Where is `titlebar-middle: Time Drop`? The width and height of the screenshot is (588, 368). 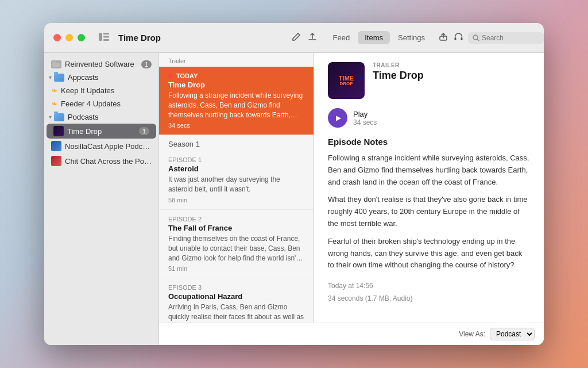
titlebar-middle: Time Drop is located at coordinates (218, 38).